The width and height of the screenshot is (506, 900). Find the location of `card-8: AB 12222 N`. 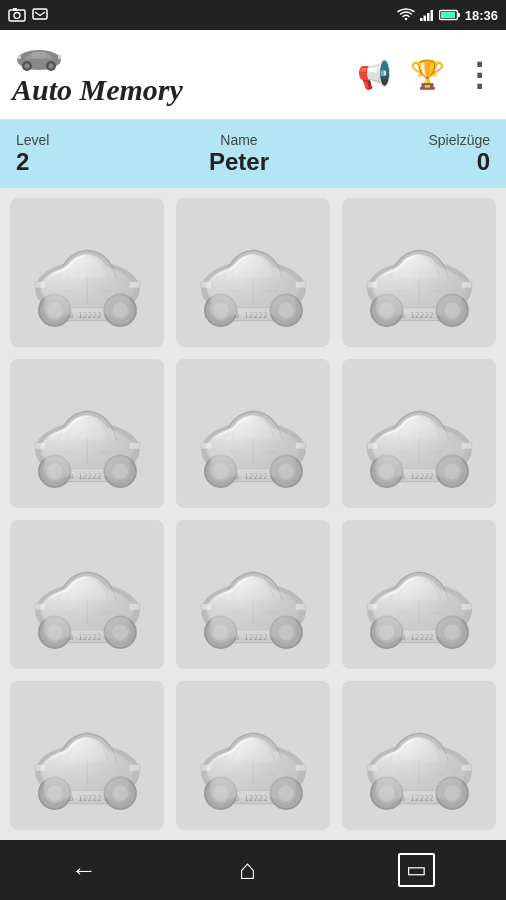

card-8: AB 12222 N is located at coordinates (253, 594).